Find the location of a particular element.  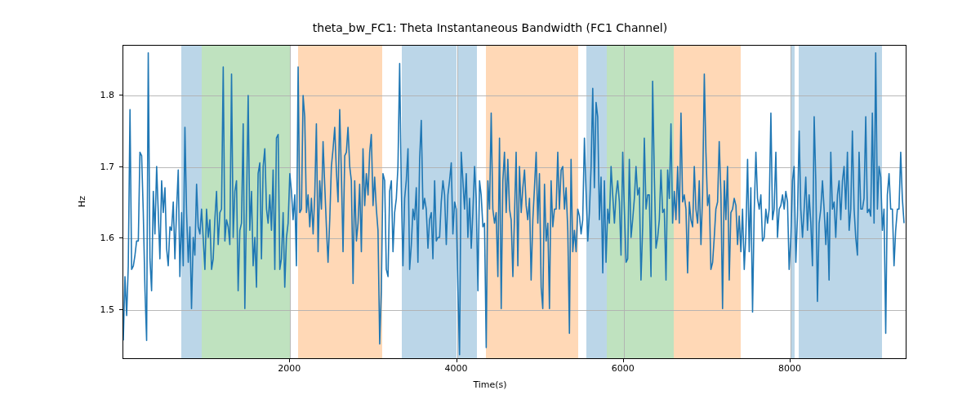

x-tick-label: 2000 is located at coordinates (289, 369).